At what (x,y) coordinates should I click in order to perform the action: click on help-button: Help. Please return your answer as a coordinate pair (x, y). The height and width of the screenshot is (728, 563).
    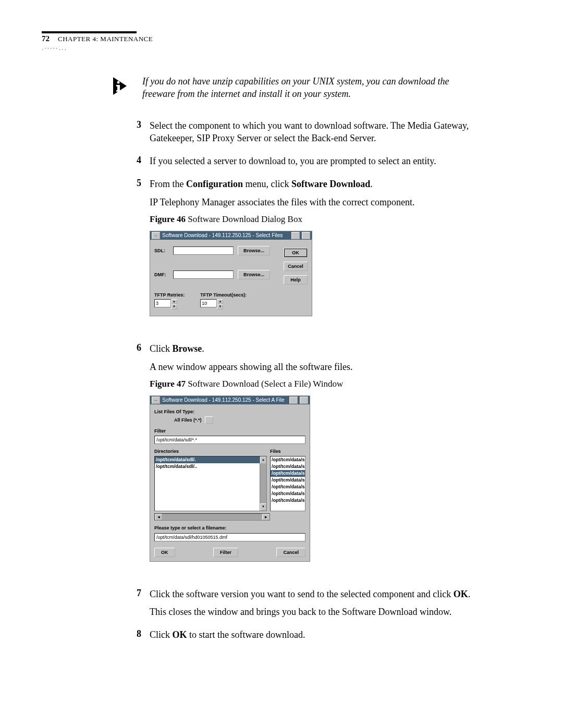
    Looking at the image, I should click on (296, 280).